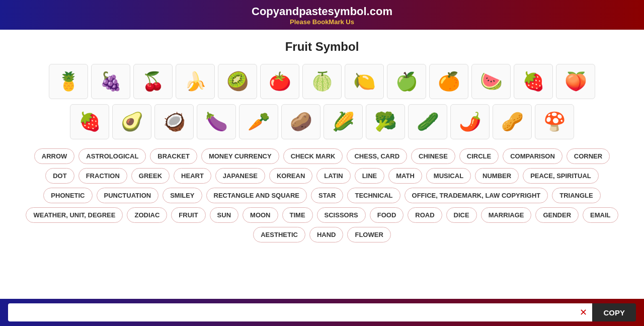 The height and width of the screenshot is (326, 644). What do you see at coordinates (128, 195) in the screenshot?
I see `category-tag-punctuation: PUNCTUATION` at bounding box center [128, 195].